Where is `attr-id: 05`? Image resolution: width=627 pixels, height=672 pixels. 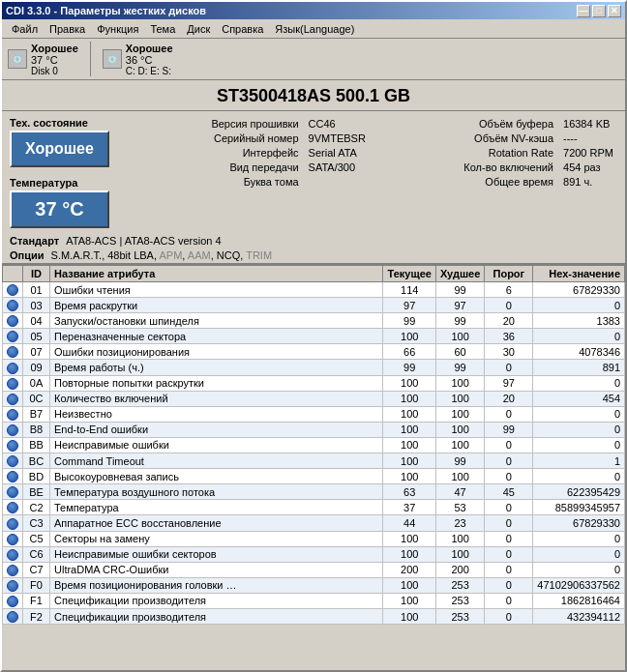 attr-id: 05 is located at coordinates (37, 336).